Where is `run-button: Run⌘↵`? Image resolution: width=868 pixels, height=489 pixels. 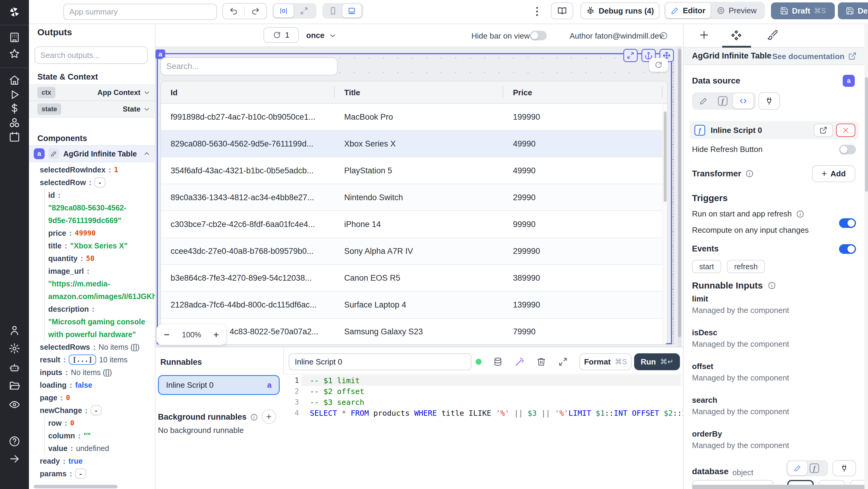
run-button: Run⌘↵ is located at coordinates (657, 362).